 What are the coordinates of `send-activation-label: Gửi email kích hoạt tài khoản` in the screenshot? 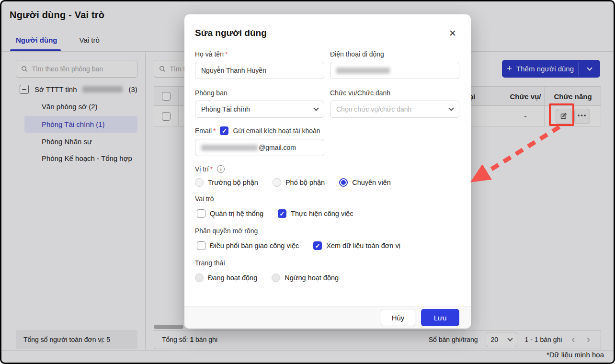 It's located at (276, 131).